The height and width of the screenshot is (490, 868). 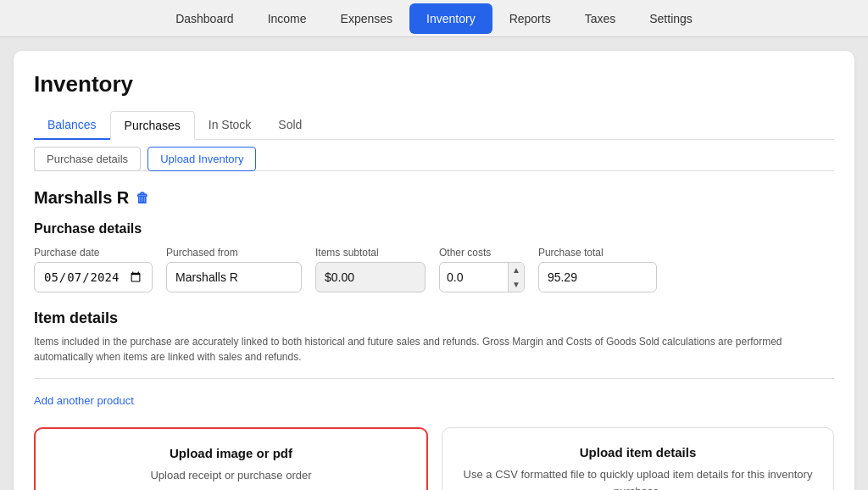 What do you see at coordinates (598, 253) in the screenshot?
I see `purchase-total-label: Purchase total` at bounding box center [598, 253].